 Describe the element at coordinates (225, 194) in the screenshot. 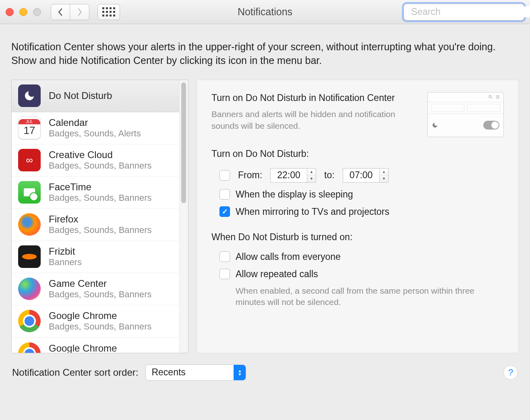

I see `sleeping-checkbox` at that location.